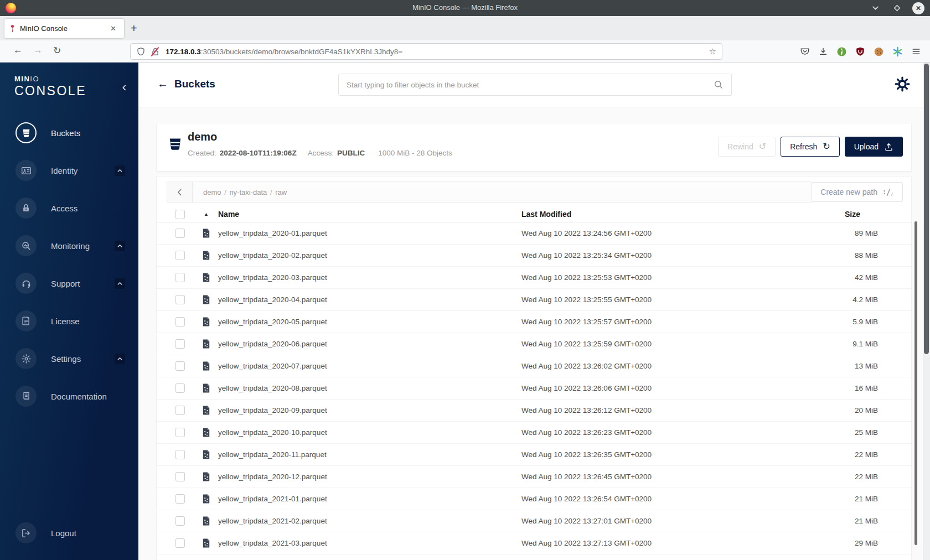 The height and width of the screenshot is (560, 930). Describe the element at coordinates (534, 322) in the screenshot. I see `table-row: yellow_tripdata_2020-05.parquetWed Aug 1…` at that location.